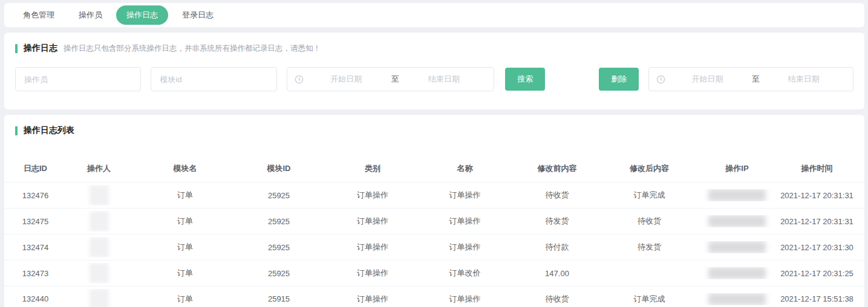 The width and height of the screenshot is (868, 307). What do you see at coordinates (279, 169) in the screenshot?
I see `column-header-module_id: 模块ID` at bounding box center [279, 169].